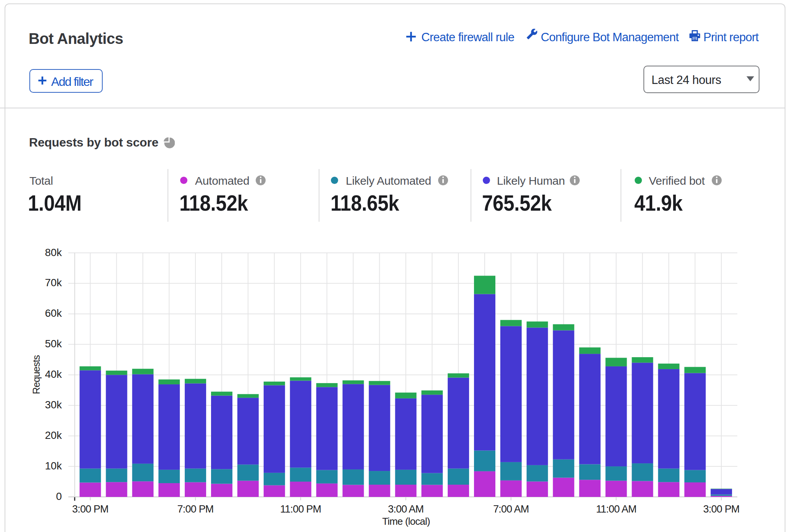  Describe the element at coordinates (511, 509) in the screenshot. I see `svg-text: 7:00 AM` at that location.